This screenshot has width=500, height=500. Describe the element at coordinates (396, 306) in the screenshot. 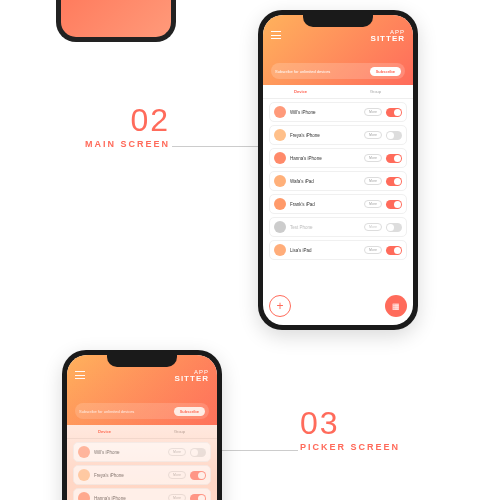

I see `lock-all-button: ▦` at that location.